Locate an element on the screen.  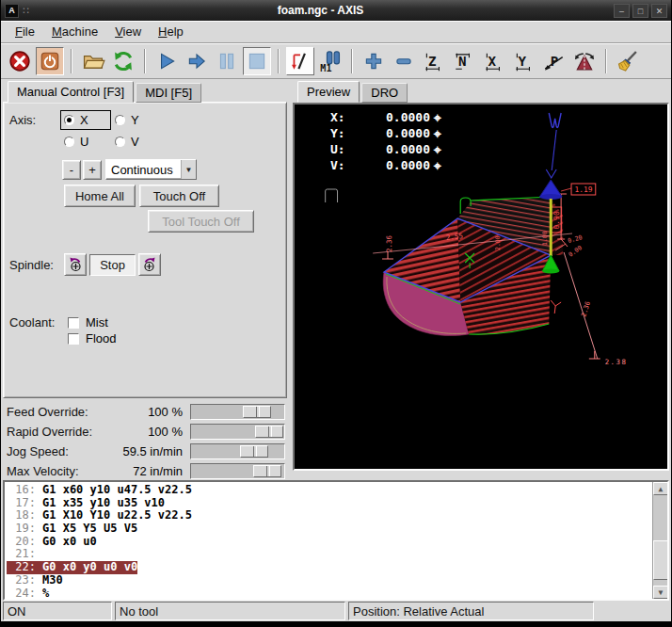
preview-tabs: Preview DRO is located at coordinates (481, 92).